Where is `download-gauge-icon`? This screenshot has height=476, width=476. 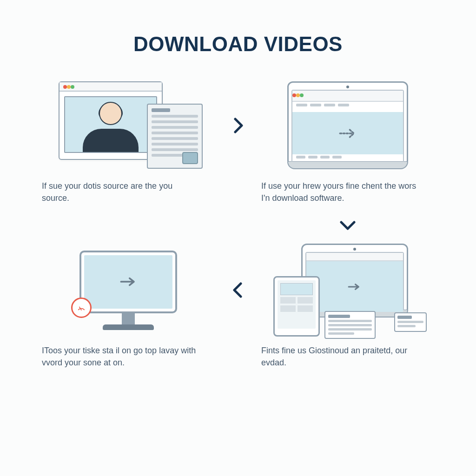
download-gauge-icon is located at coordinates (81, 308).